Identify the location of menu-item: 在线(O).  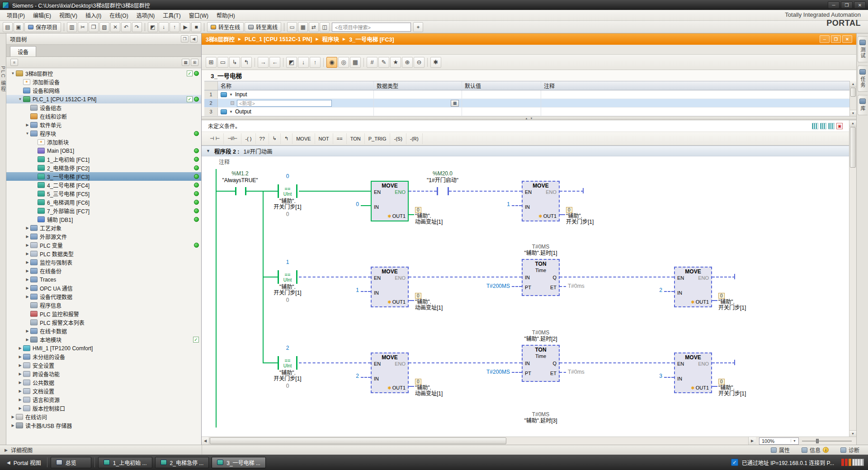
(118, 15).